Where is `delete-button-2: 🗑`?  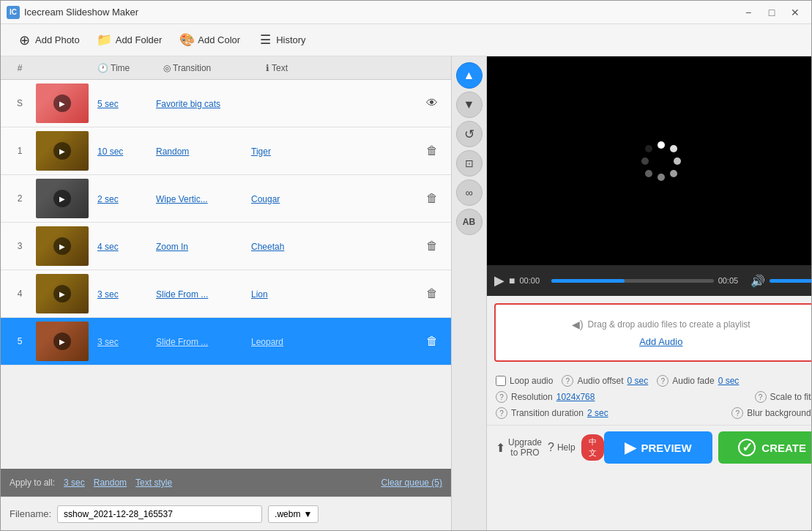
delete-button-2: 🗑 is located at coordinates (432, 198).